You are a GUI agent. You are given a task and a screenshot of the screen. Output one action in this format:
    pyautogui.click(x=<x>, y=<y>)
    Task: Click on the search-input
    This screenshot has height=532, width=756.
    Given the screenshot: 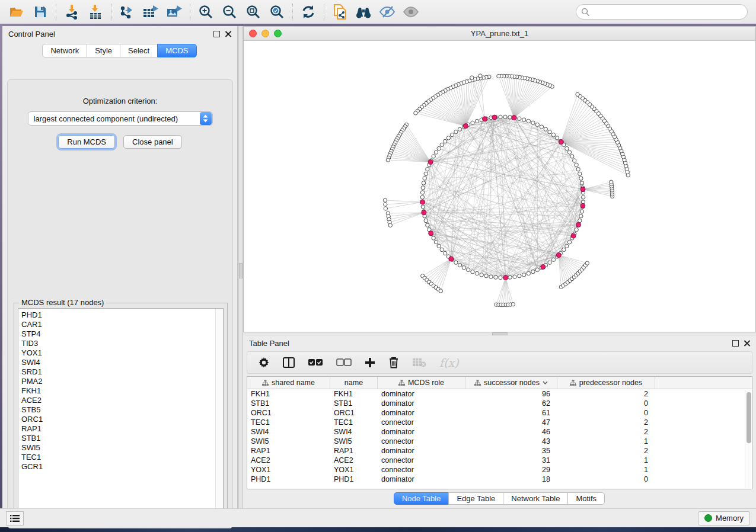 What is the action you would take?
    pyautogui.click(x=666, y=12)
    